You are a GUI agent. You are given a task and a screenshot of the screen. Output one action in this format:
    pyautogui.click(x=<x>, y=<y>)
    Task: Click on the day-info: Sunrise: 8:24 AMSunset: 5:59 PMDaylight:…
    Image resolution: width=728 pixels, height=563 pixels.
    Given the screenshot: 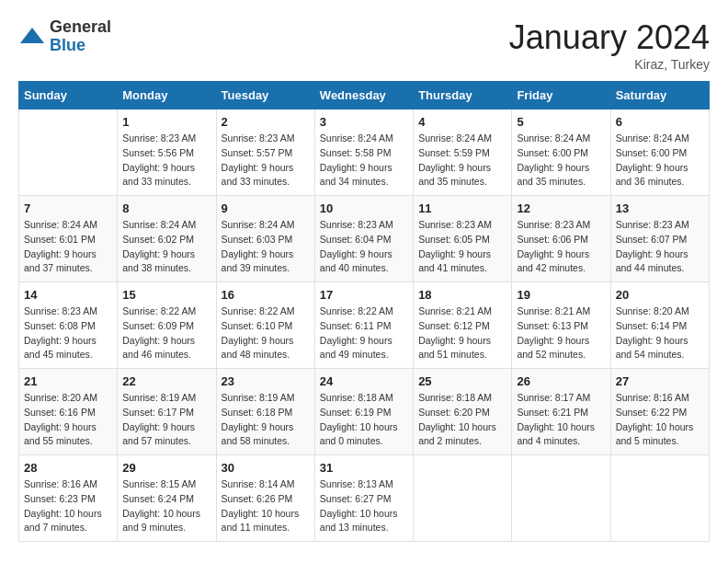 What is the action you would take?
    pyautogui.click(x=462, y=160)
    